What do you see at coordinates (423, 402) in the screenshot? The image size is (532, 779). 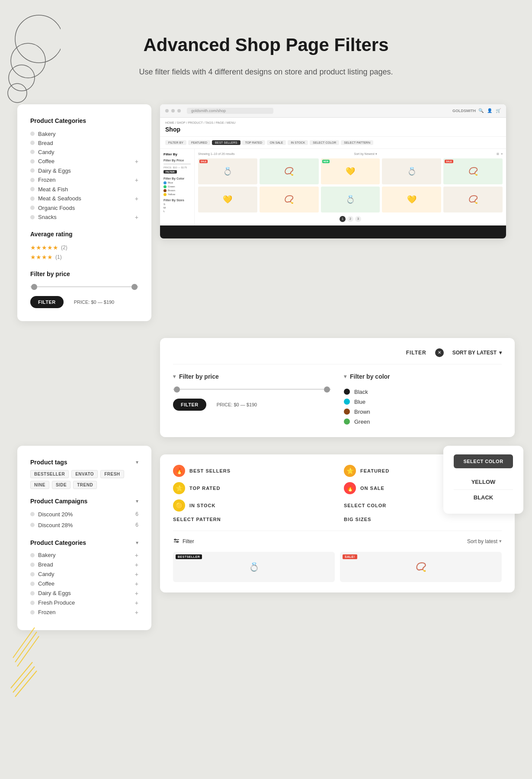 I see `color-option-row: Blue` at bounding box center [423, 402].